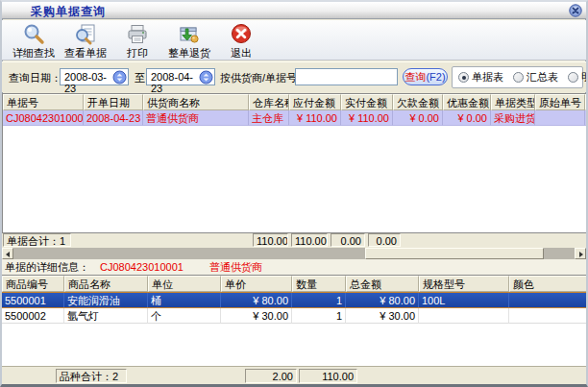 This screenshot has width=588, height=387. I want to click on date-to-value: 2008-04-23, so click(172, 83).